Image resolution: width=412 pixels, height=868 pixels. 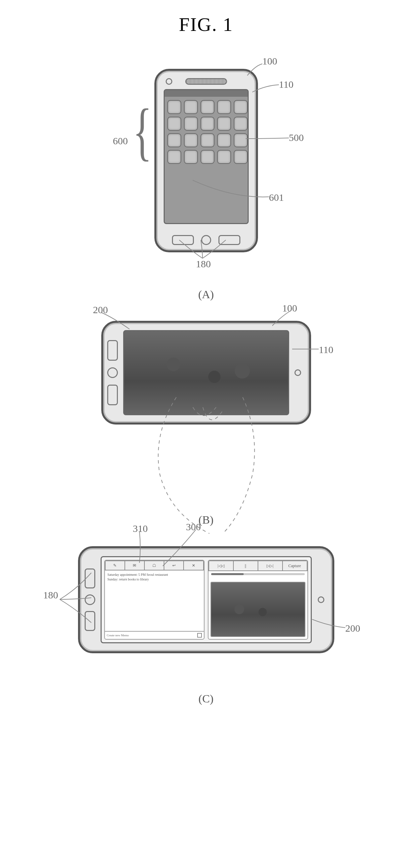 What do you see at coordinates (295, 566) in the screenshot?
I see `player-capture-button: Capture` at bounding box center [295, 566].